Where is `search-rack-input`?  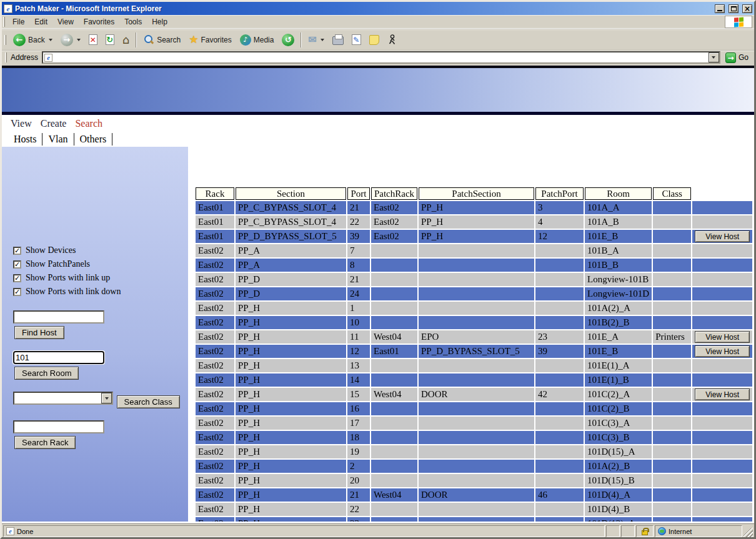
search-rack-input is located at coordinates (59, 427).